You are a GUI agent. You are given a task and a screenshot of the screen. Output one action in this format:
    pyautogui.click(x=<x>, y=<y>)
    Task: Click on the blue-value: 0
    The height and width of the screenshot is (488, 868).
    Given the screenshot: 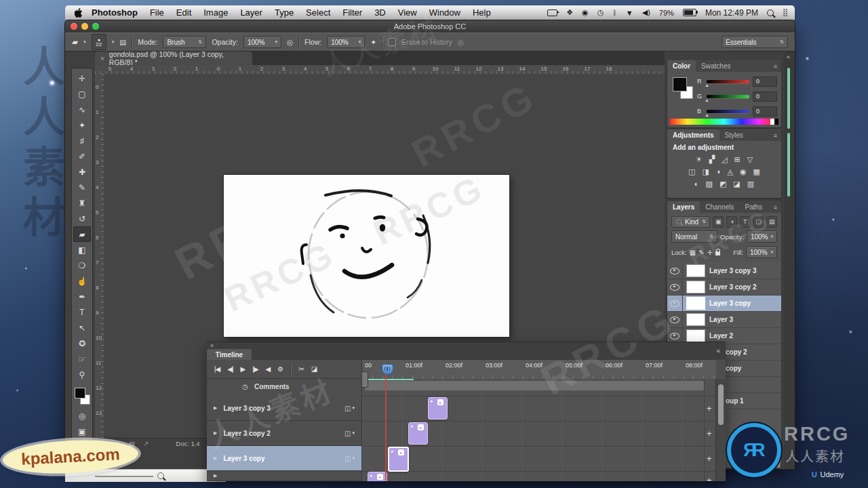 What is the action you would take?
    pyautogui.click(x=765, y=111)
    